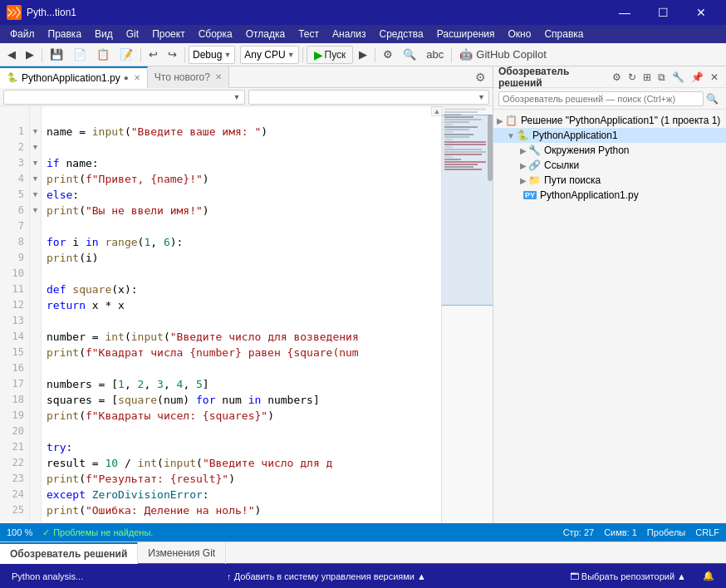 The height and width of the screenshot is (588, 726). I want to click on menu-build: Сборка, so click(216, 34).